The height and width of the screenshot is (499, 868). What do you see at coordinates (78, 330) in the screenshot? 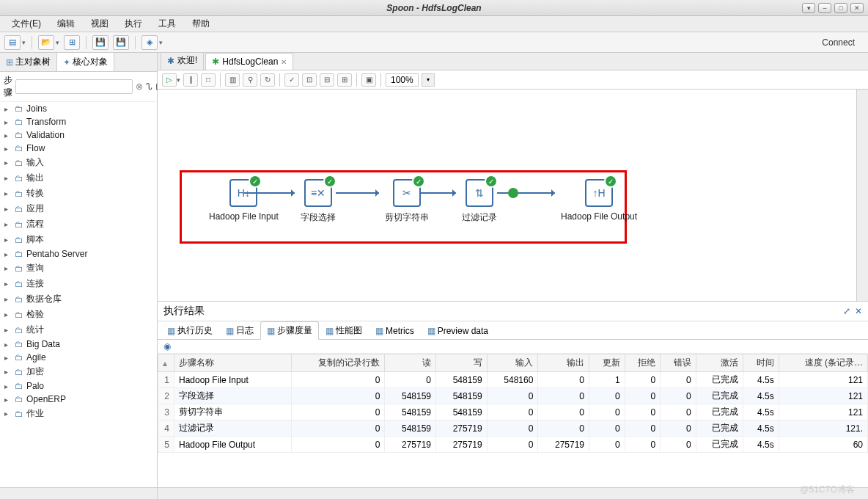
I see `tree-item: ▸🗀统计` at bounding box center [78, 330].